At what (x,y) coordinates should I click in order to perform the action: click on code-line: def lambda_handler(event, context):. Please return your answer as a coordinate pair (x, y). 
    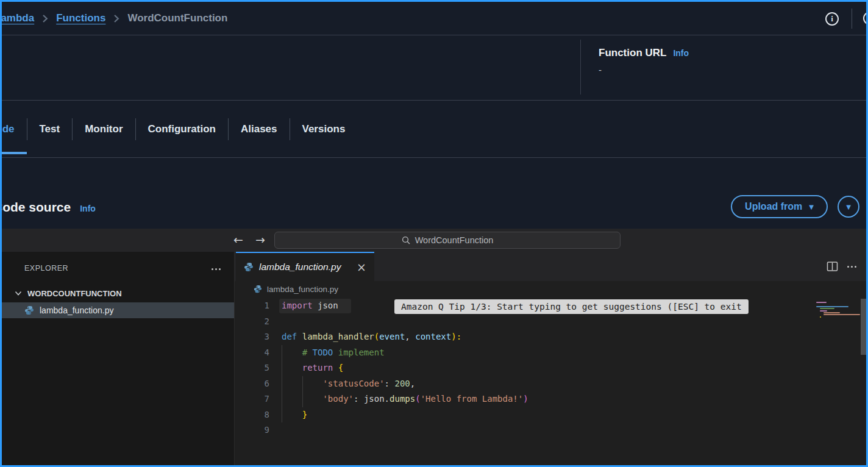
    Looking at the image, I should click on (546, 337).